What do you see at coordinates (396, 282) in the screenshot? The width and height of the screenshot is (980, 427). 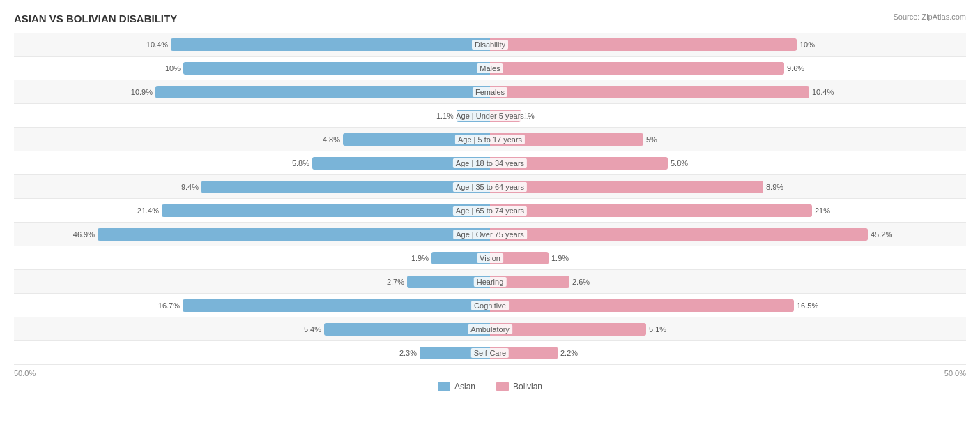 I see `bar-asian-label: 2.7%` at bounding box center [396, 282].